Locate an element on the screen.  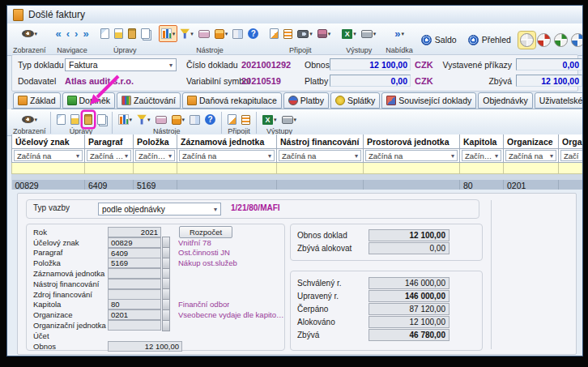
stamp-button: ▾ is located at coordinates (324, 34).